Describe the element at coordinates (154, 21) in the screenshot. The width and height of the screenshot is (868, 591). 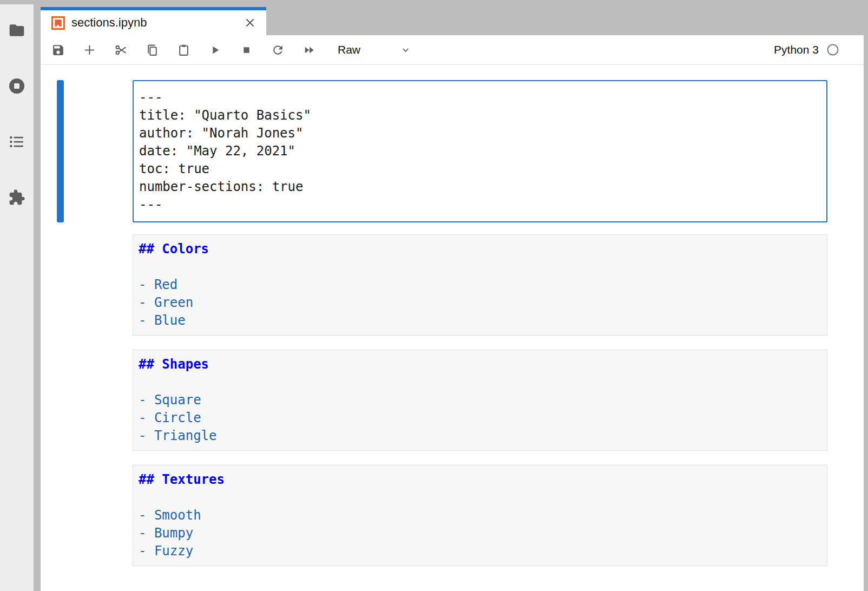
I see `tab-sections-ipynb: sections.ipynb` at that location.